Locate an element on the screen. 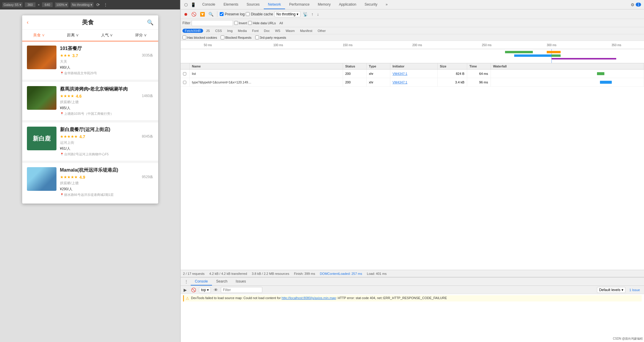 The image size is (644, 342). zoom-selector: 100% ▾ is located at coordinates (62, 5).